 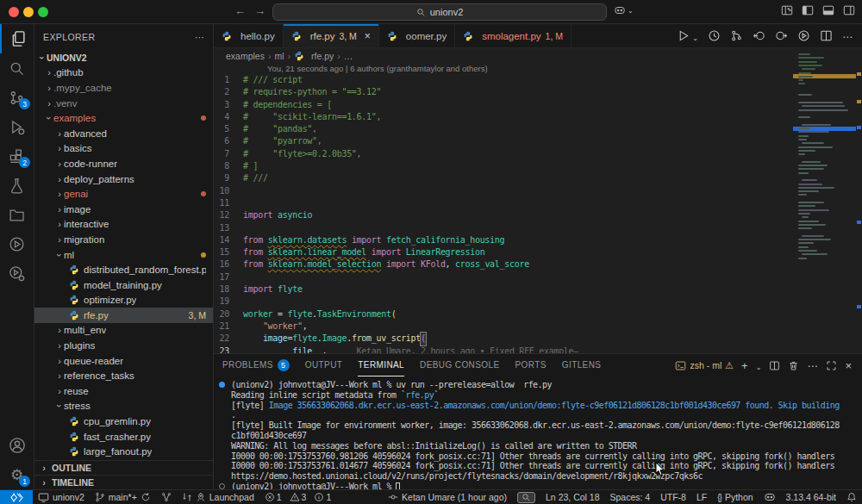 I want to click on status-item-gitlens-graph, so click(x=166, y=497).